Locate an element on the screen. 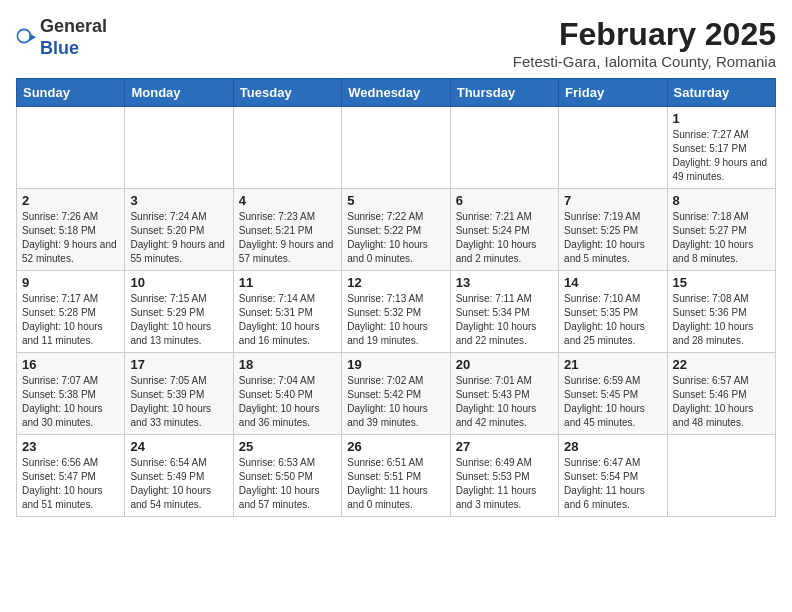 This screenshot has height=612, width=792. day-info: Sunrise: 7:04 AM Sunset: 5:40 PM Dayligh… is located at coordinates (288, 402).